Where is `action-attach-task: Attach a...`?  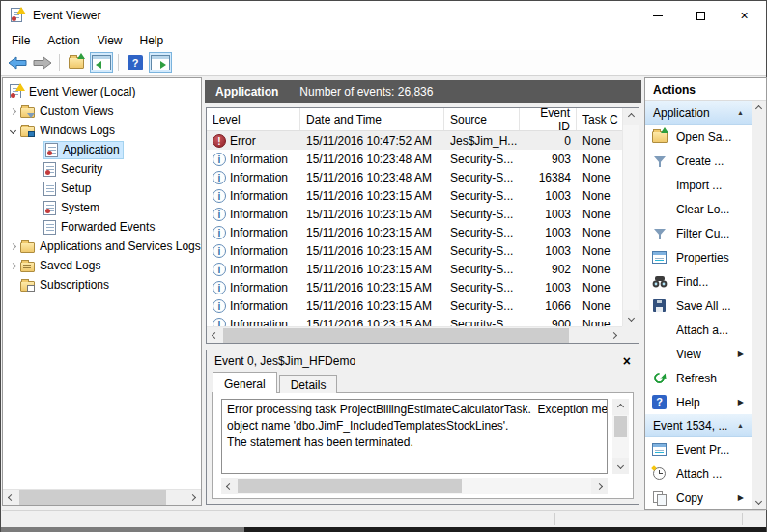
action-attach-task: Attach a... is located at coordinates (698, 330).